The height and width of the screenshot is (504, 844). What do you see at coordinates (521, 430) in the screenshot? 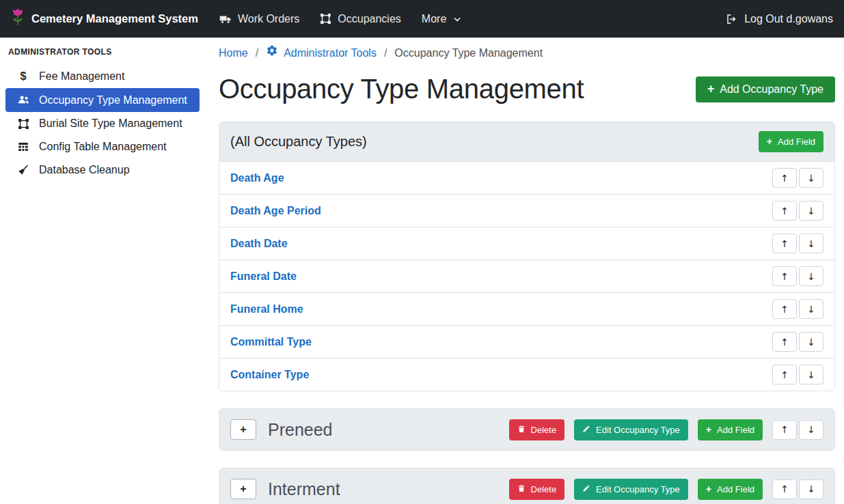
I see `trash-icon` at bounding box center [521, 430].